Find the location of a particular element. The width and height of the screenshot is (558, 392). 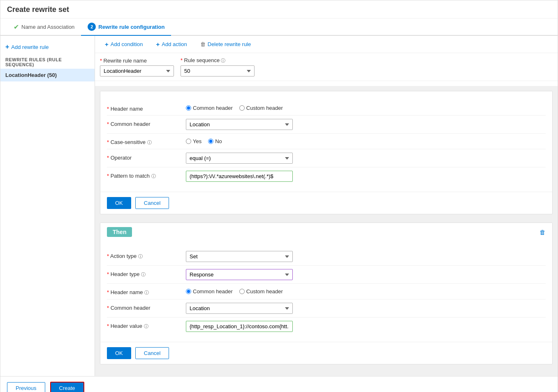

then-header-name-label: * Header name ⓘ is located at coordinates (144, 291).